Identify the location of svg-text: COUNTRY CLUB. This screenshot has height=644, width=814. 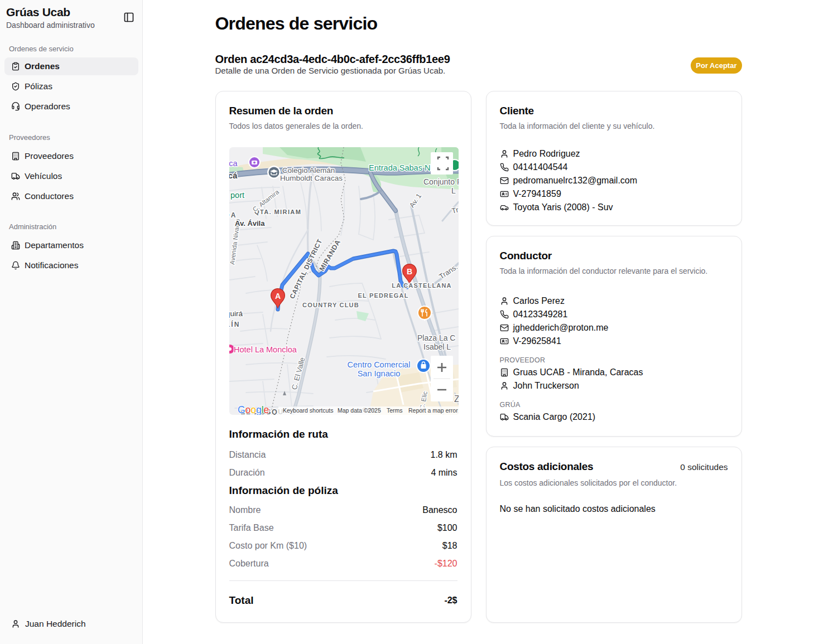
(331, 305).